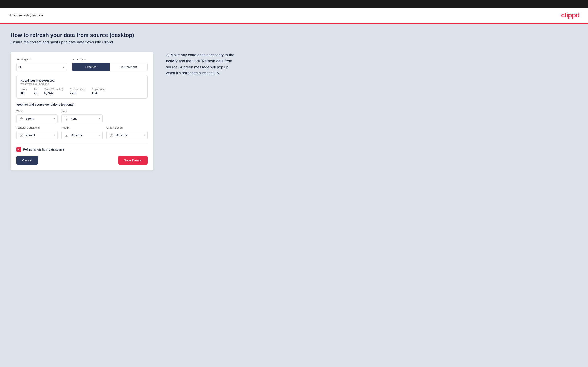 This screenshot has height=367, width=588. I want to click on holes-label: Holes, so click(24, 89).